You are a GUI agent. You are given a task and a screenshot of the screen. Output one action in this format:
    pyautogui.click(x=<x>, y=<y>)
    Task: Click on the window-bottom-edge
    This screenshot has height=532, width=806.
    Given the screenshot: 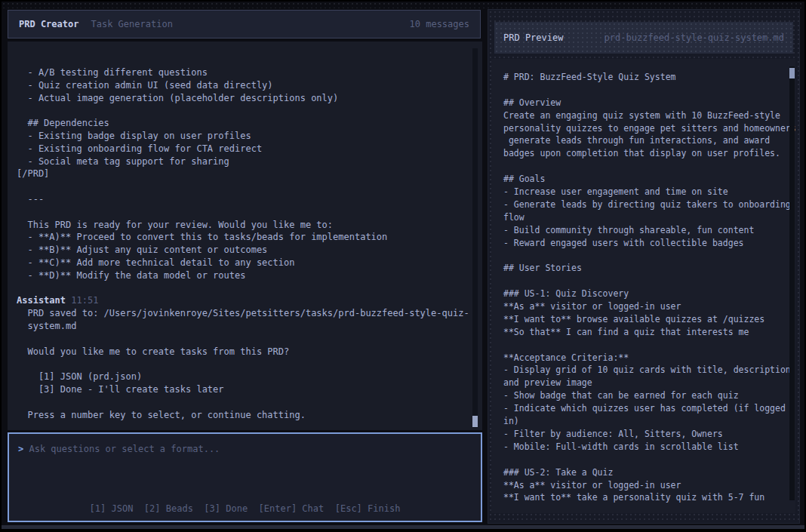 What is the action you would take?
    pyautogui.click(x=403, y=527)
    